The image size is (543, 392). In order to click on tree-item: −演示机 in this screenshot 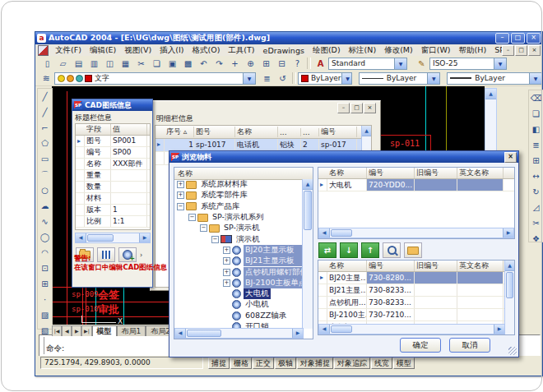, I will do `click(239, 238)`.